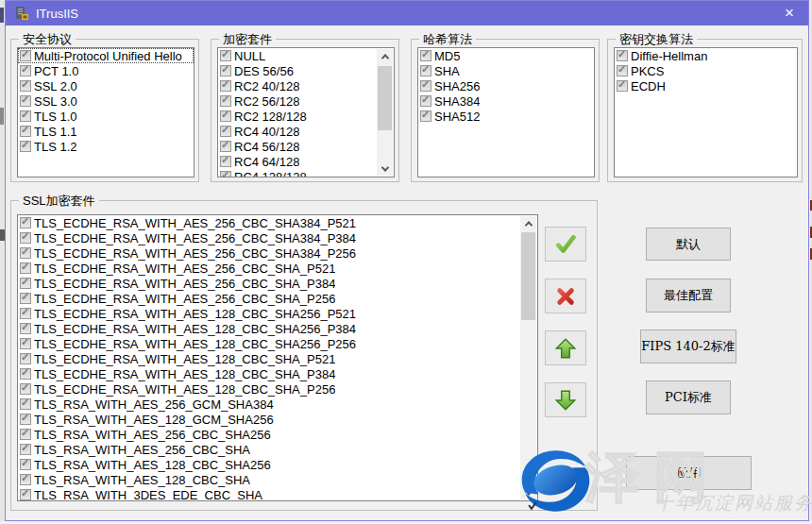 The width and height of the screenshot is (812, 524). What do you see at coordinates (306, 161) in the screenshot?
I see `list-item: RC4 64/128` at bounding box center [306, 161].